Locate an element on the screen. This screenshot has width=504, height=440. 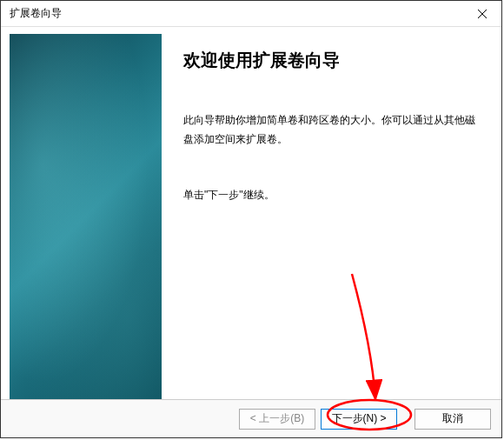
button-bar: < 上一步(B) 下一步(N) > 取消 is located at coordinates (251, 418).